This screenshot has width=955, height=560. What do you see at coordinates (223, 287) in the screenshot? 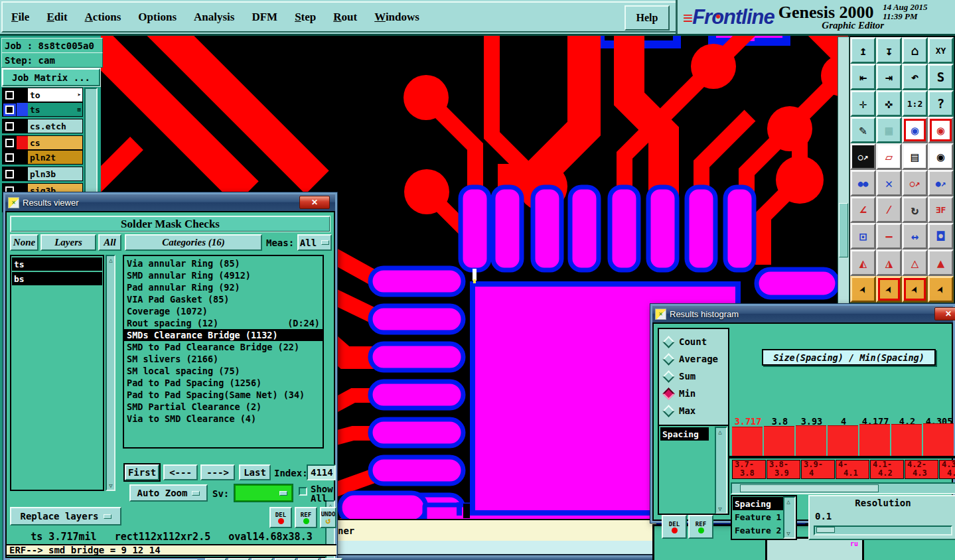
I see `category-item: Pad annular Ring (92)` at bounding box center [223, 287].